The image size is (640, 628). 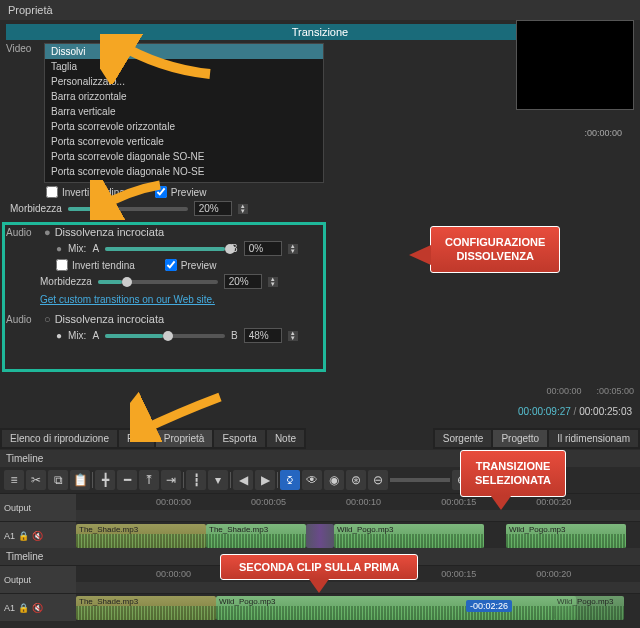 I want to click on mix-a: A, so click(x=96, y=248).